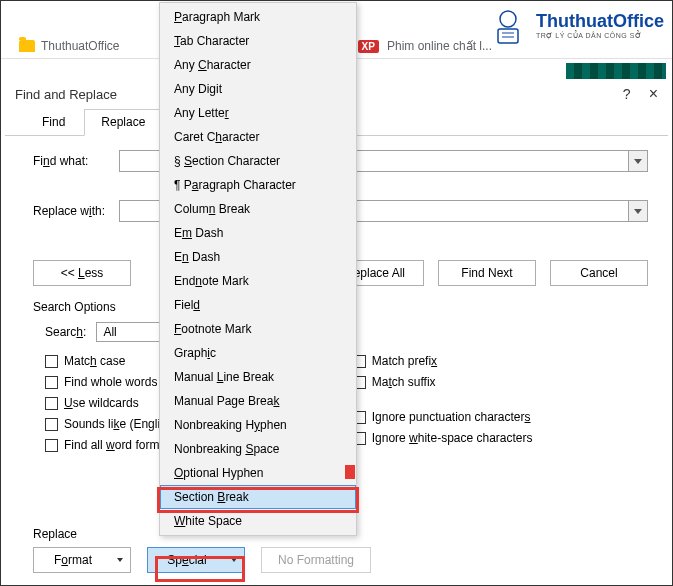  What do you see at coordinates (80, 46) in the screenshot?
I see `tab-label: ThuthuatOffice` at bounding box center [80, 46].